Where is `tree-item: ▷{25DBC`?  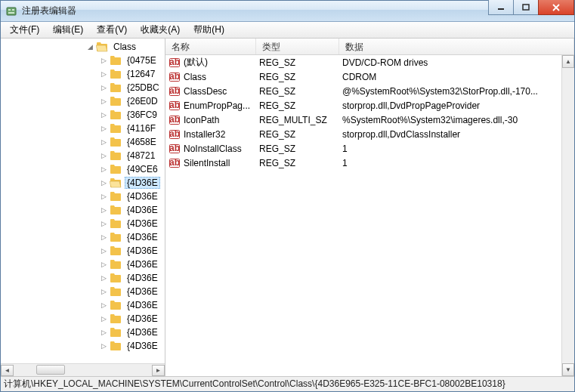
tree-item: ▷{25DBC is located at coordinates (83, 88).